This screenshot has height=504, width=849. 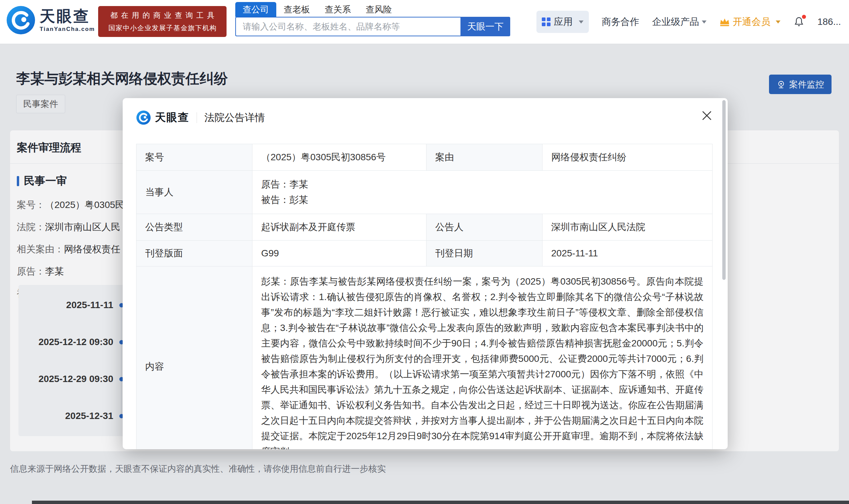 What do you see at coordinates (829, 22) in the screenshot?
I see `nav-phone: 186...` at bounding box center [829, 22].